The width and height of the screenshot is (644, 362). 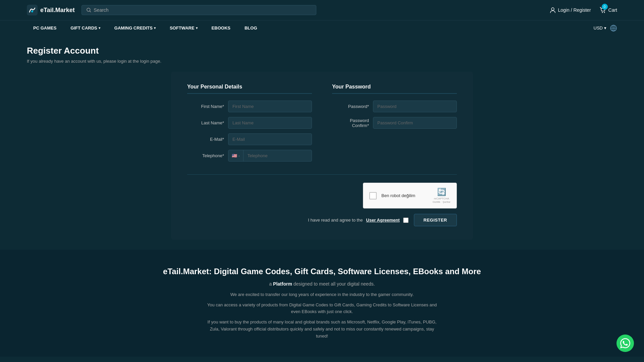 I want to click on recaptcha-text: Ben robot değilim, so click(x=405, y=196).